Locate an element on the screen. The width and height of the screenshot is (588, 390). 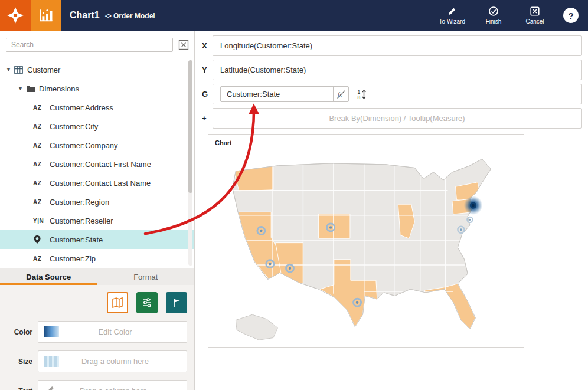
x-field-box: Longitude(Customer:State) is located at coordinates (397, 46).